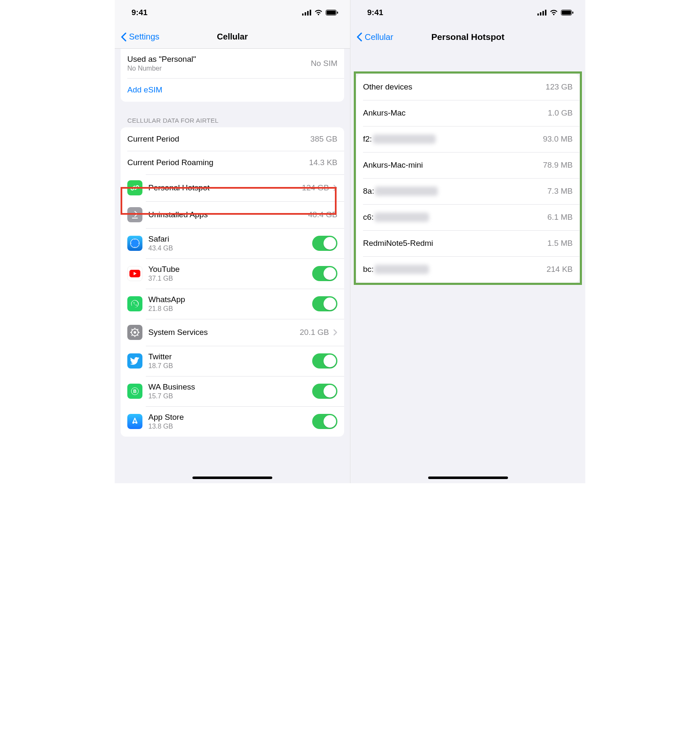 This screenshot has height=753, width=700. Describe the element at coordinates (178, 215) in the screenshot. I see `uninstalled-apps-label: Uninstalled Apps` at that location.